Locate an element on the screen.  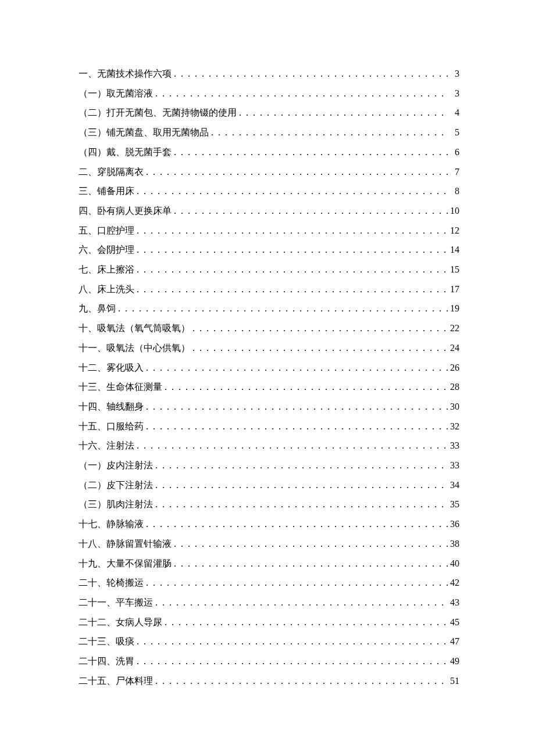
toc-entry-page: 4 is located at coordinates (454, 113).